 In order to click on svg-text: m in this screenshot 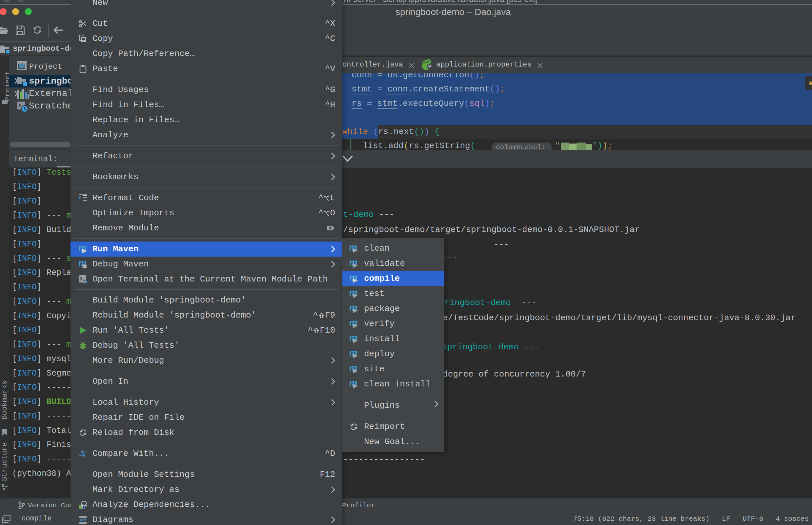, I will do `click(85, 282)`.